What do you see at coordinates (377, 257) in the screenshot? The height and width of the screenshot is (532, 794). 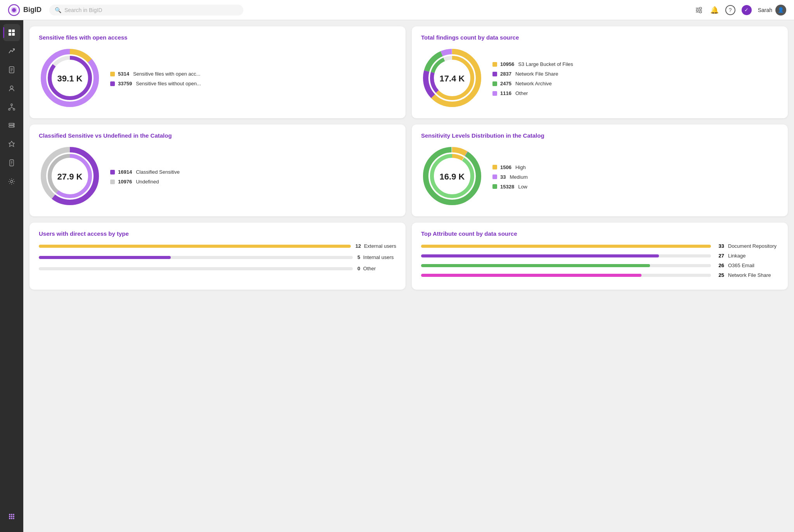 I see `bar-label-u1: 5 Internal users` at bounding box center [377, 257].